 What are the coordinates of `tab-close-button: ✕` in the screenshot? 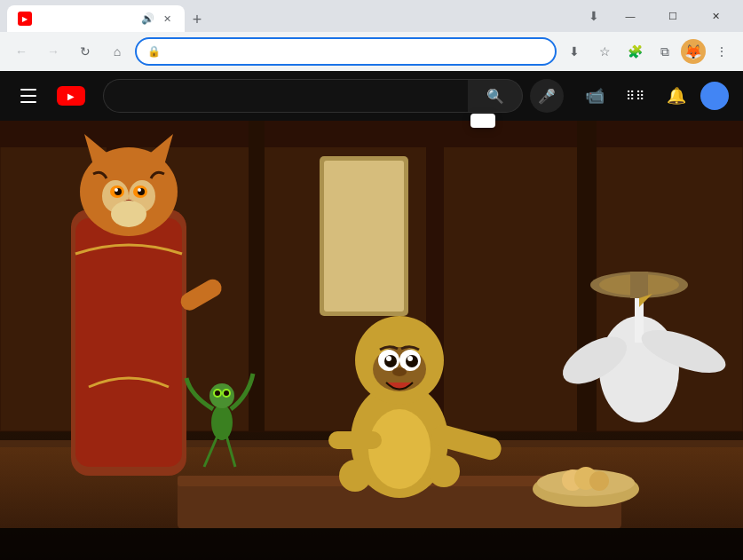 It's located at (167, 19).